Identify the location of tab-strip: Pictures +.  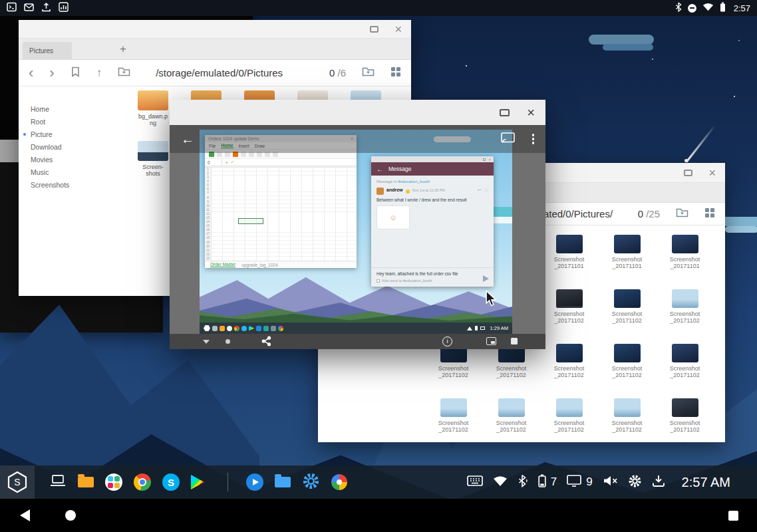
(215, 49).